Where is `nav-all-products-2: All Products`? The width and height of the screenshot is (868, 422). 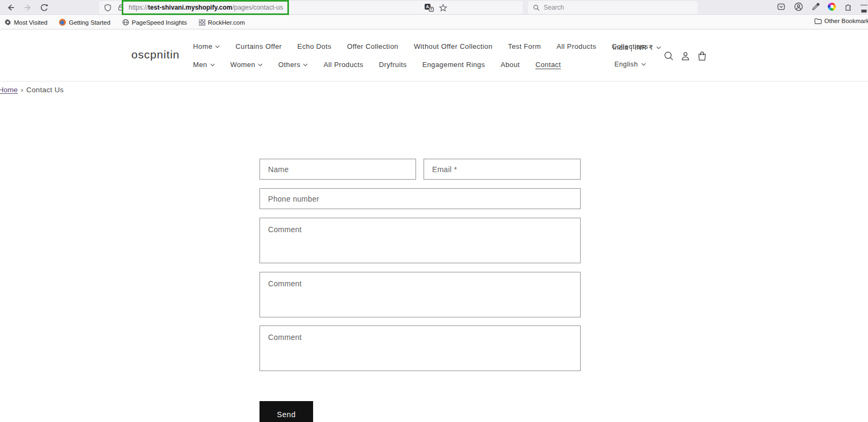
nav-all-products-2: All Products is located at coordinates (343, 64).